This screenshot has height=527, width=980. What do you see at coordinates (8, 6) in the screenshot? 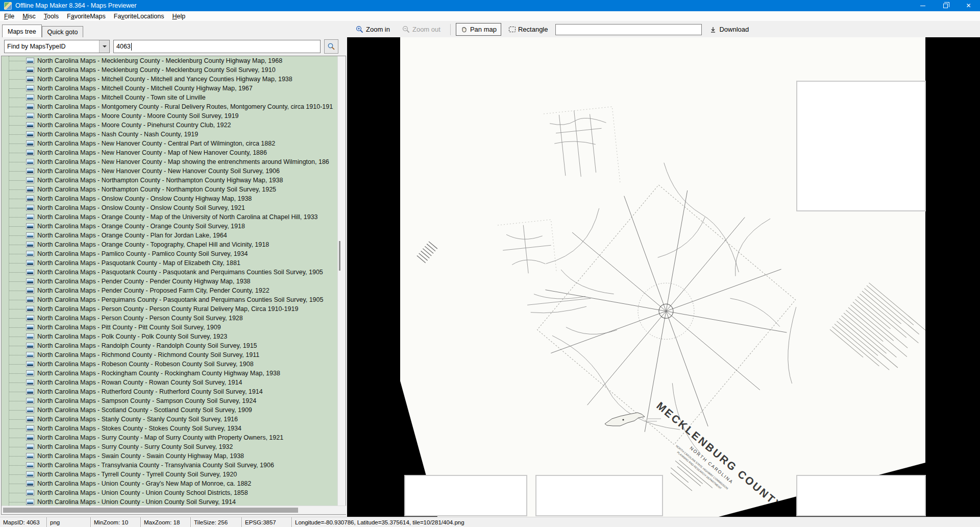
I see `app-icon` at bounding box center [8, 6].